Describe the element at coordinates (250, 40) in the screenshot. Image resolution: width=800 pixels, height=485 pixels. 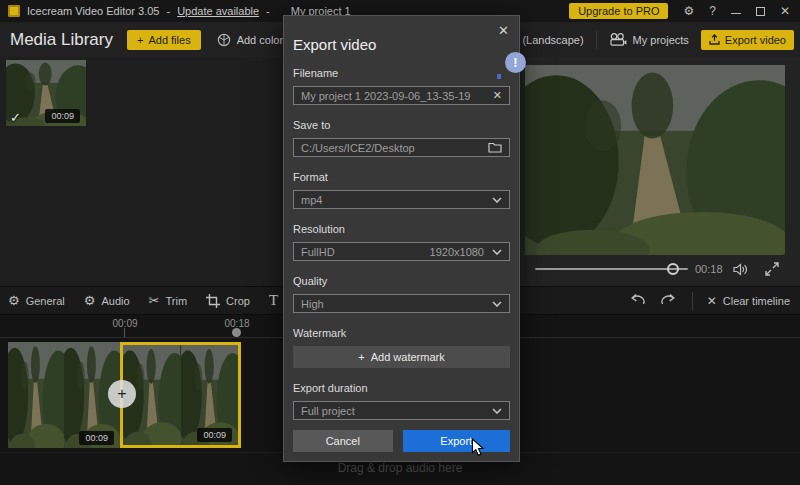
I see `add-color-button: Add color` at that location.